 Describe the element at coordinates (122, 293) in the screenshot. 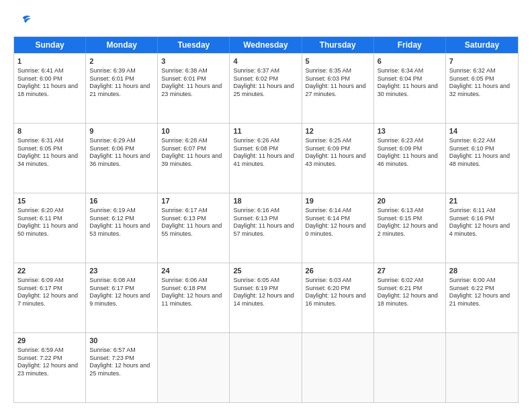

I see `day-content: Sunrise: 6:08 AM Sunset: 6:17 PM Dayligh…` at that location.